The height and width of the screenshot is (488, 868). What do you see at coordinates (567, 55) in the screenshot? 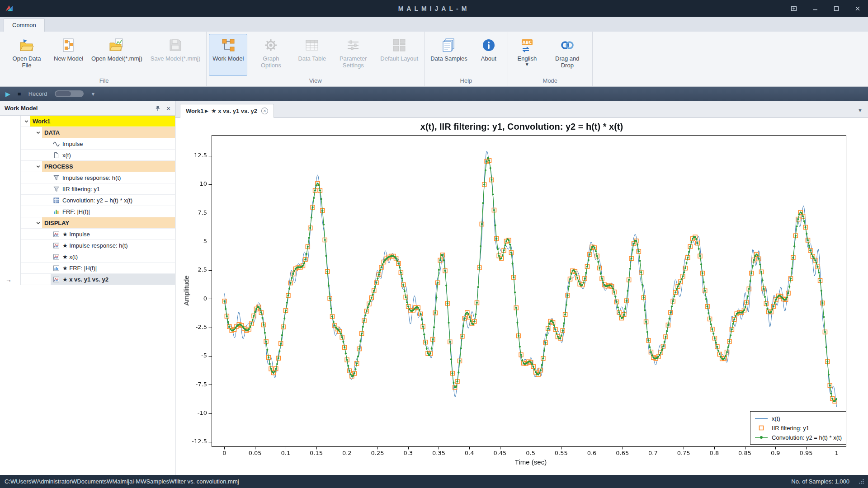
I see `ribbon-button-drag-and-drop: Drag and Drop` at bounding box center [567, 55].